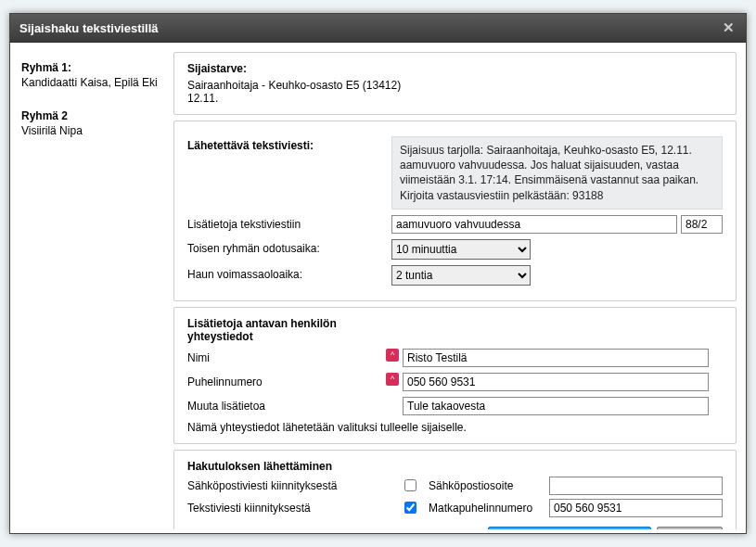 The width and height of the screenshot is (756, 547). Describe the element at coordinates (455, 85) in the screenshot. I see `need-line1: Sairaanhoitaja - Keuhko-osasto E5 (13412…` at that location.